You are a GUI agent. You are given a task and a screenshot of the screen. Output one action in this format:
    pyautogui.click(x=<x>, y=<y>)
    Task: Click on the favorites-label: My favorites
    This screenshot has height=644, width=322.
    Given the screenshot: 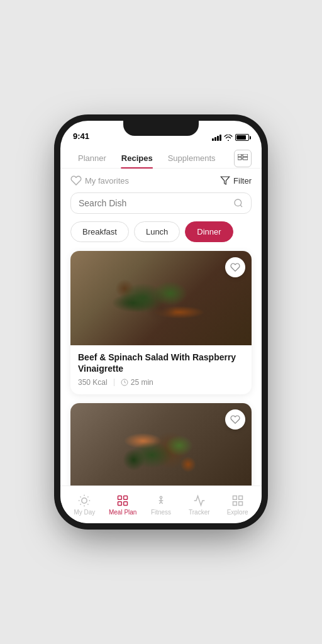 What is the action you would take?
    pyautogui.click(x=107, y=181)
    